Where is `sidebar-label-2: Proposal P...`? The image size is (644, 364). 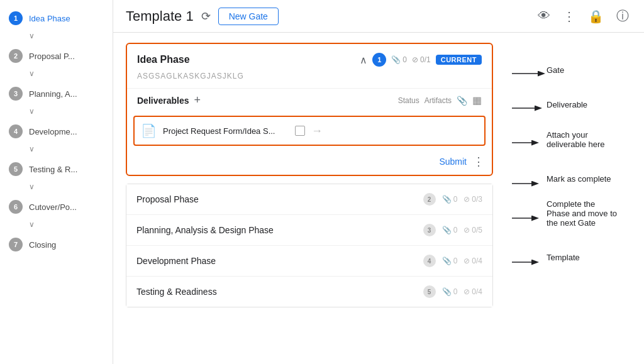 sidebar-label-2: Proposal P... is located at coordinates (52, 57).